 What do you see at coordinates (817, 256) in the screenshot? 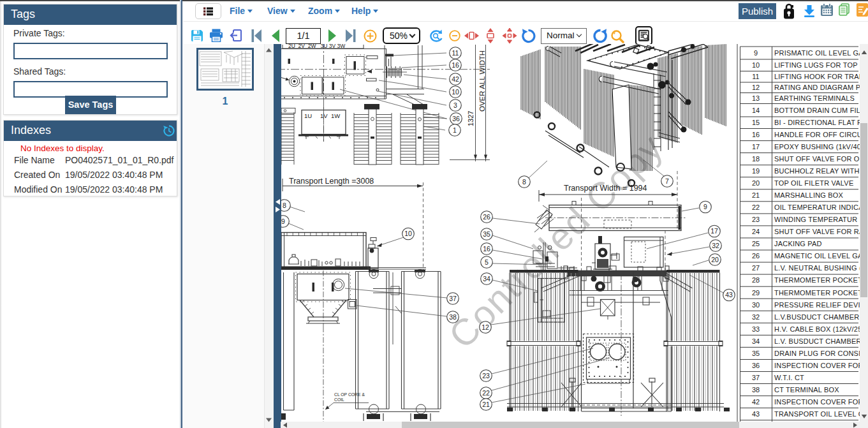
I see `svg-text: MAGNETIC OIL LEVEL GAUG` at bounding box center [817, 256].